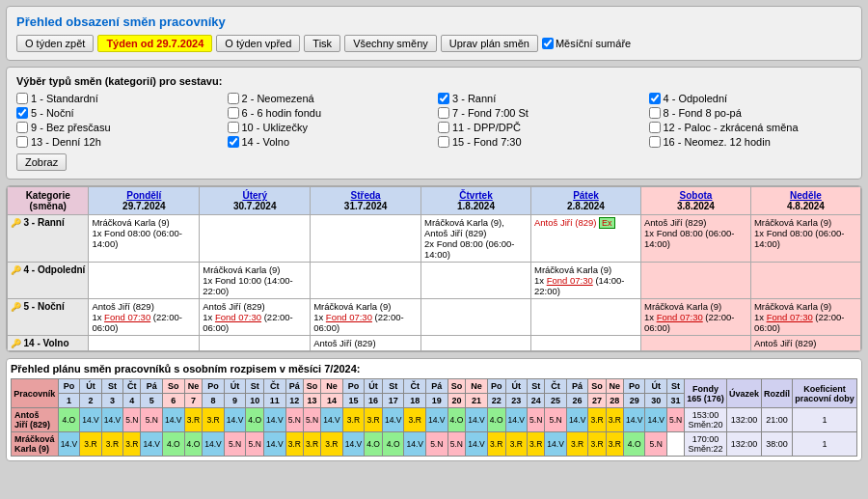 This screenshot has height=499, width=868. I want to click on col-link-6: Sobota, so click(696, 195).